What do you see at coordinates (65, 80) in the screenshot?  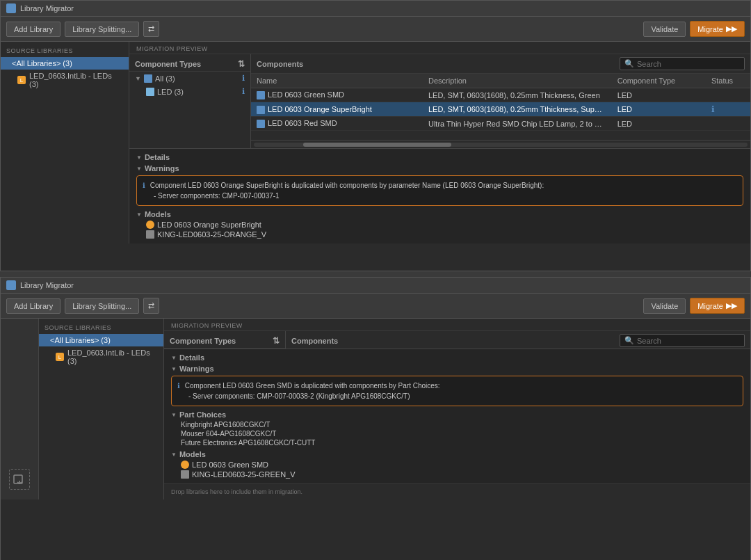 I see `sidebar-led-lib: L LED_0603.IntLib - LEDs (3)` at bounding box center [65, 80].